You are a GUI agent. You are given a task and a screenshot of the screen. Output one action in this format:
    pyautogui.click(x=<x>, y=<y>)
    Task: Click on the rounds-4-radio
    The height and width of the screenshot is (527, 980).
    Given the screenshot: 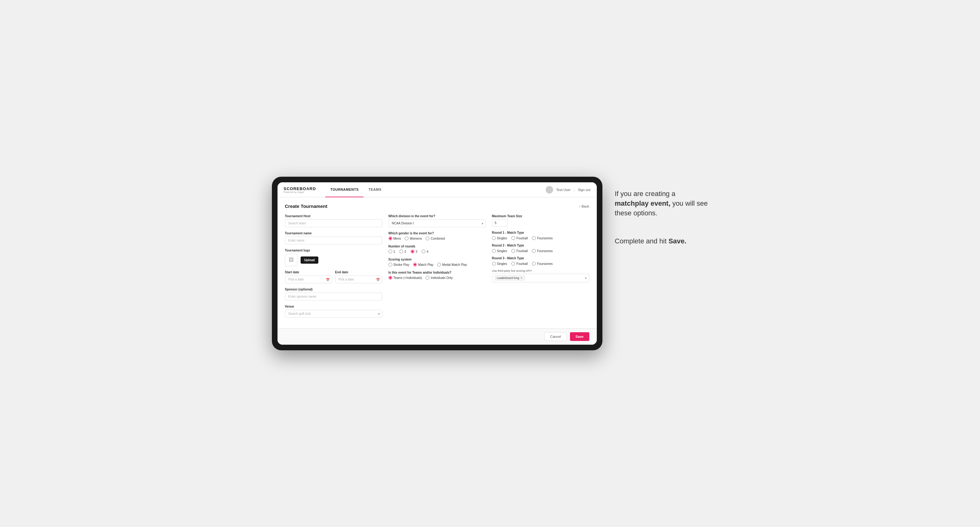 What is the action you would take?
    pyautogui.click(x=423, y=252)
    